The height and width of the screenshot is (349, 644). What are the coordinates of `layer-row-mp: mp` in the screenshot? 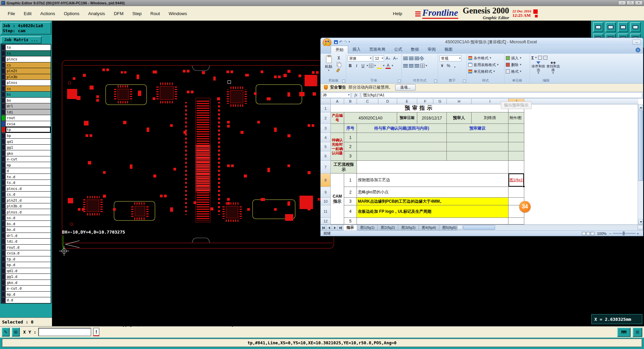 It's located at (26, 165).